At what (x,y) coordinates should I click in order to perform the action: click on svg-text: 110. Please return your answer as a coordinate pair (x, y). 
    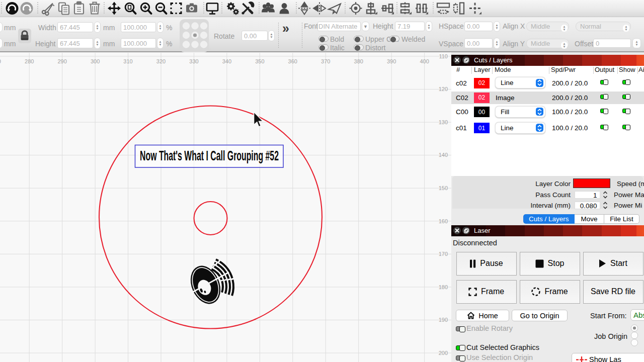
    Looking at the image, I should click on (443, 56).